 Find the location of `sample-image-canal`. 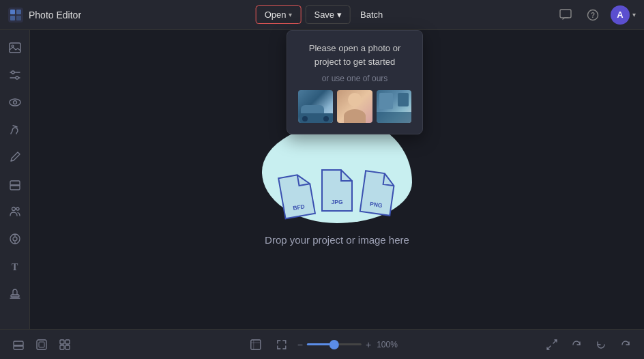

sample-image-canal is located at coordinates (394, 106).